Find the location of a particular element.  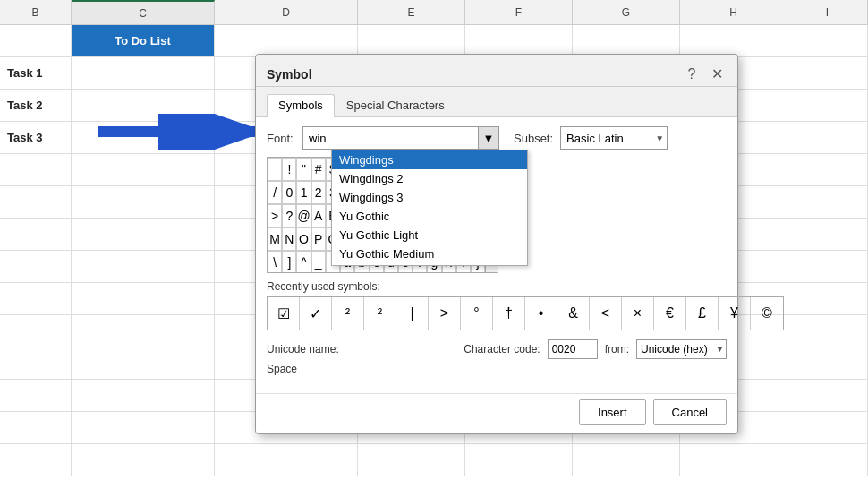

symbol-cell: \ is located at coordinates (275, 262).